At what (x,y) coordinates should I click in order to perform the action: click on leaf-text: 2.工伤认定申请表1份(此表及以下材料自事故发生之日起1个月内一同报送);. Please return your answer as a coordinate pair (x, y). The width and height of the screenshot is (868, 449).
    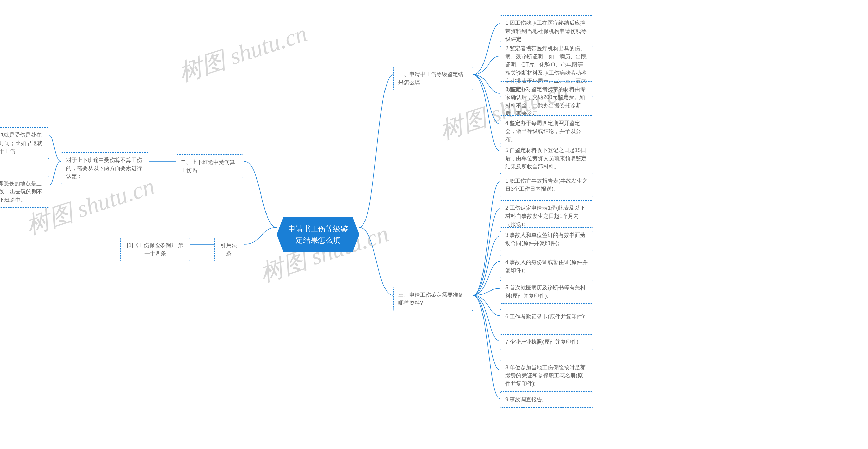
    Looking at the image, I should click on (545, 216).